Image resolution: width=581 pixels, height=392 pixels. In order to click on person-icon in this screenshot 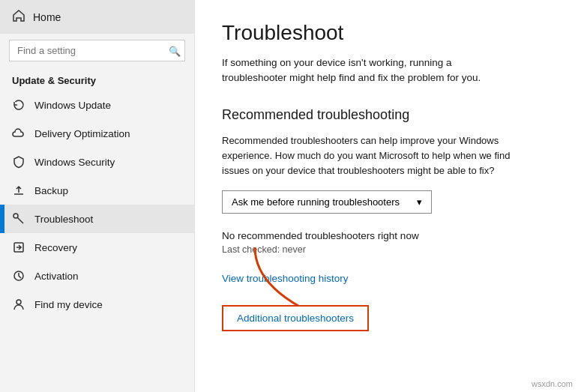, I will do `click(19, 304)`.